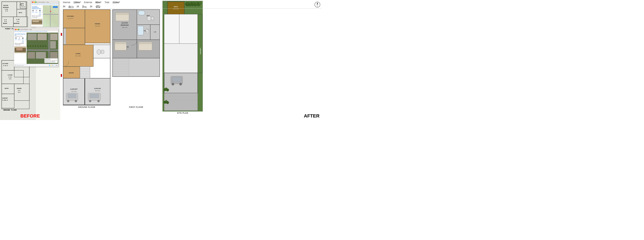 This screenshot has height=240, width=644. I want to click on svg-text: 3.6 x 3.9, so click(125, 28).